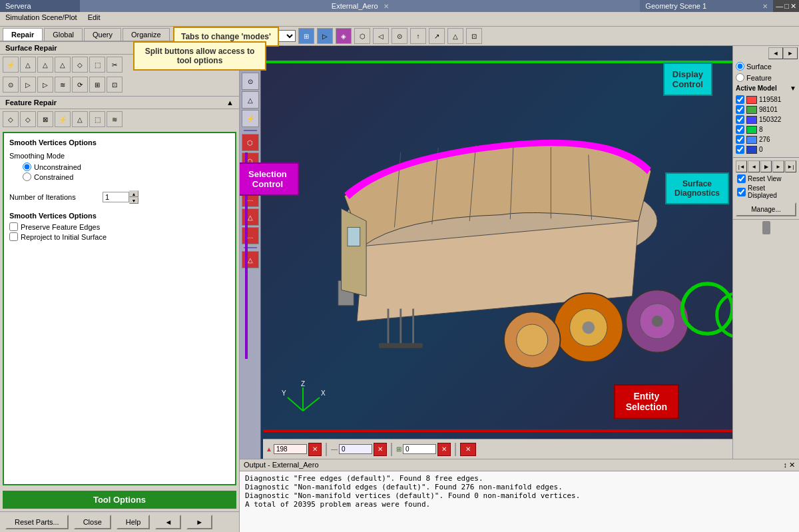 Image resolution: width=799 pixels, height=532 pixels. I want to click on view-btn-10: ⊡, so click(474, 36).